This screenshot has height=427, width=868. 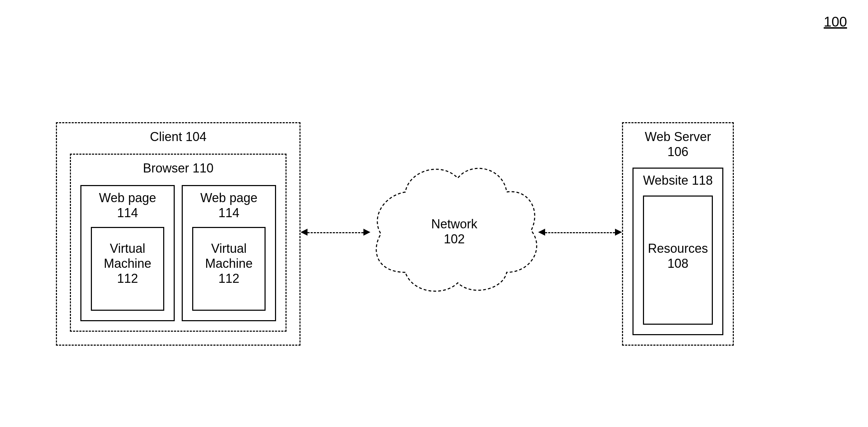 What do you see at coordinates (835, 22) in the screenshot?
I see `figure-reference: 100` at bounding box center [835, 22].